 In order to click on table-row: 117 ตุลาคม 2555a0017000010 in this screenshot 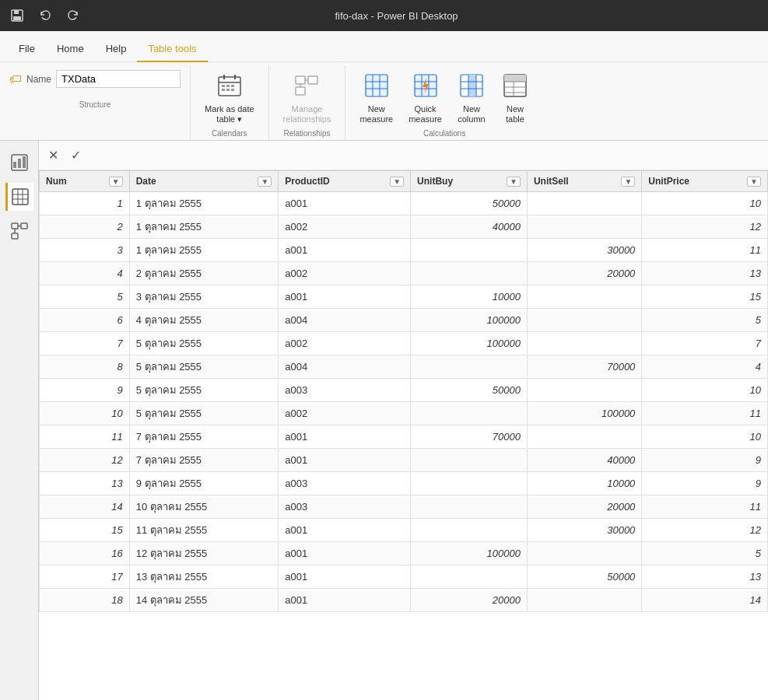, I will do `click(404, 437)`.